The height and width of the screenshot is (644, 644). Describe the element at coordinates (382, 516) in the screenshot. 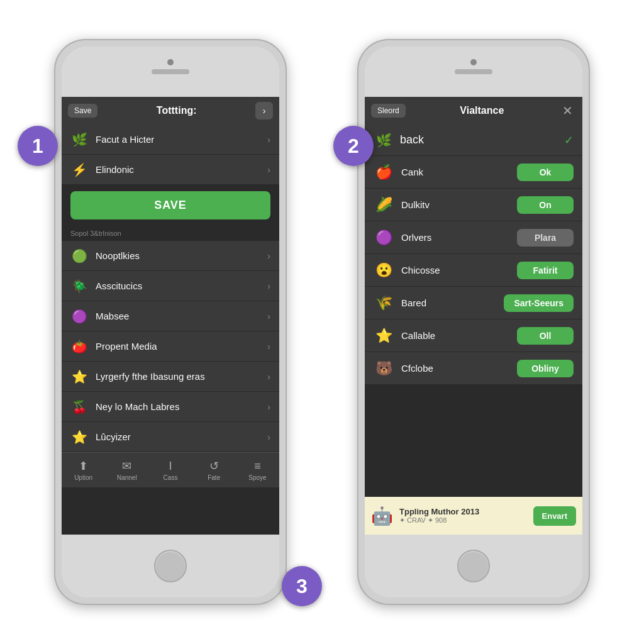

I see `promo-icon: 🤖` at that location.